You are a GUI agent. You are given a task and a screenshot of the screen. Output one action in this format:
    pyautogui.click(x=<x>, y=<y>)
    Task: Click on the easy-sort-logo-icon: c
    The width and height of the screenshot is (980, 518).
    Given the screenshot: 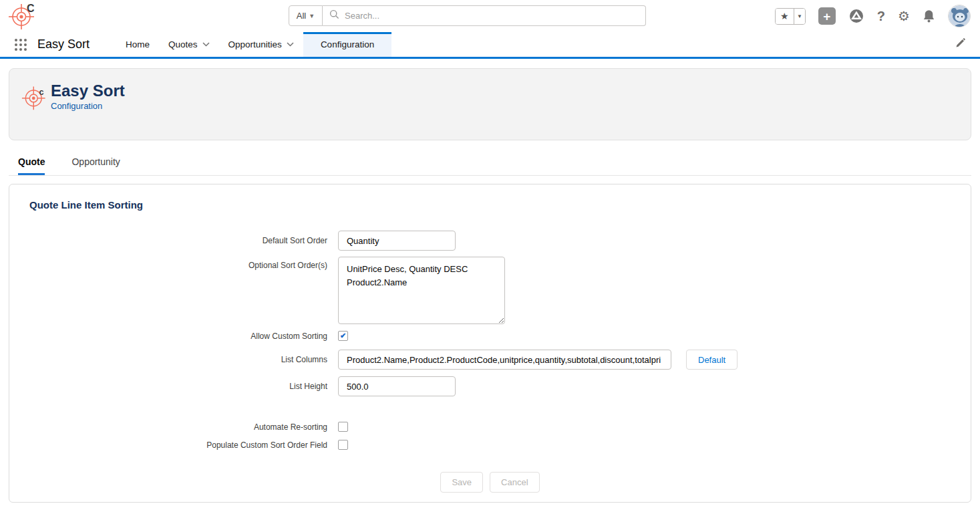 What is the action you would take?
    pyautogui.click(x=35, y=99)
    